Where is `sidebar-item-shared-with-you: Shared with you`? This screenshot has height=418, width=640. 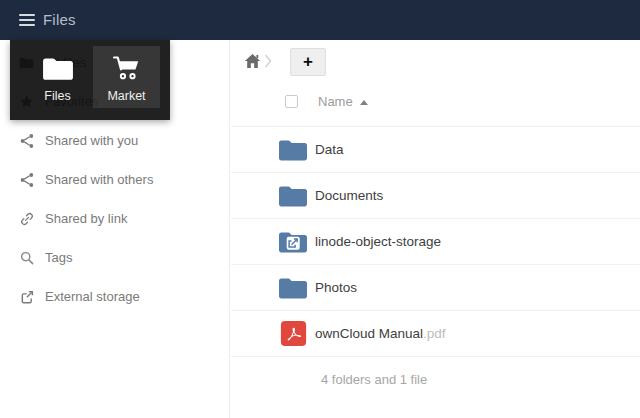
sidebar-item-shared-with-you: Shared with you is located at coordinates (114, 140).